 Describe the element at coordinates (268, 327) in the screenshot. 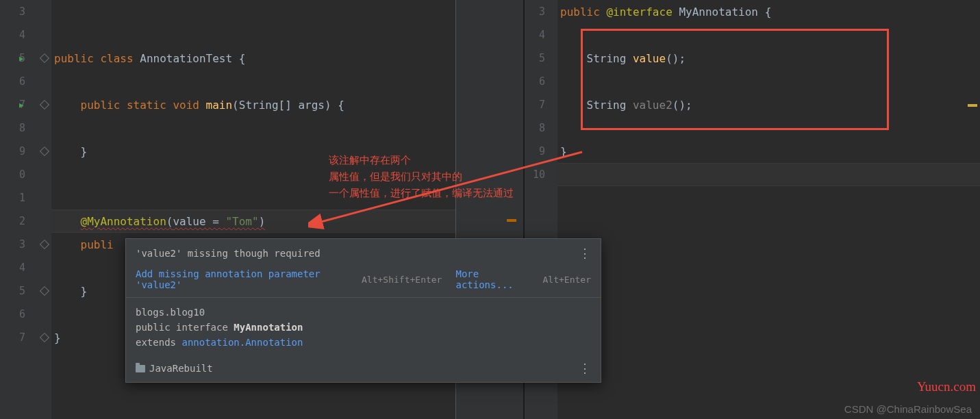

I see `type-name: MyAnnotation` at that location.